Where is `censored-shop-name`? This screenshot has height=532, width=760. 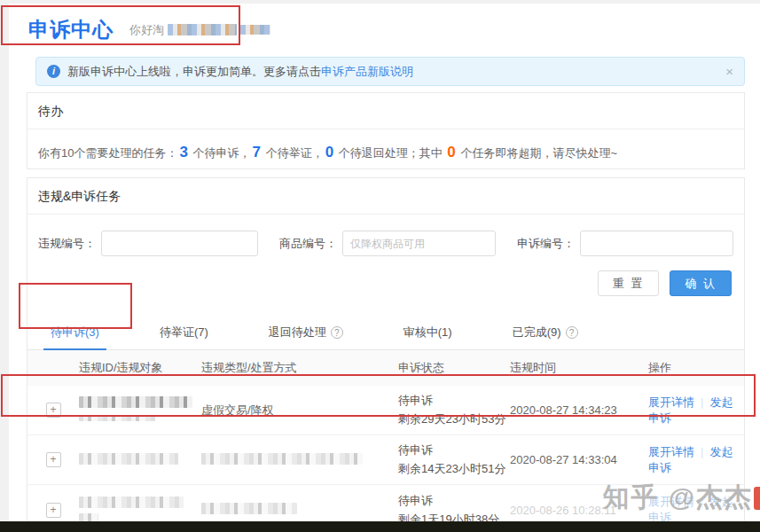 censored-shop-name is located at coordinates (202, 30).